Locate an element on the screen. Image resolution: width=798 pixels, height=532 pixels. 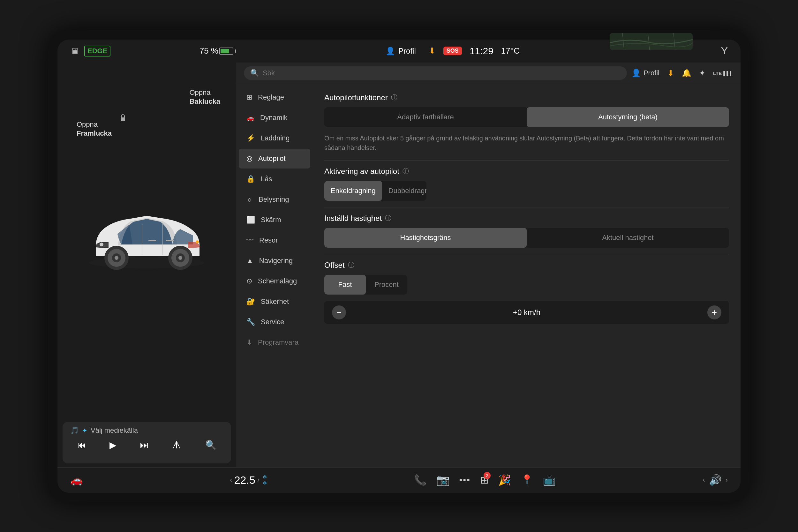
play-button: ▶ is located at coordinates (113, 445).